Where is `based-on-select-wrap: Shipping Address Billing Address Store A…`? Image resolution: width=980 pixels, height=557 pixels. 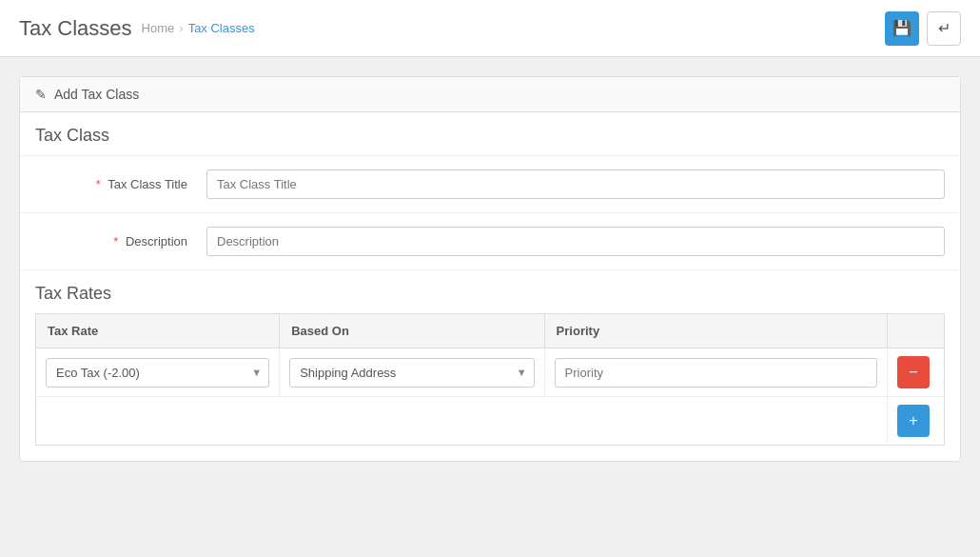
based-on-select-wrap: Shipping Address Billing Address Store A… is located at coordinates (411, 373).